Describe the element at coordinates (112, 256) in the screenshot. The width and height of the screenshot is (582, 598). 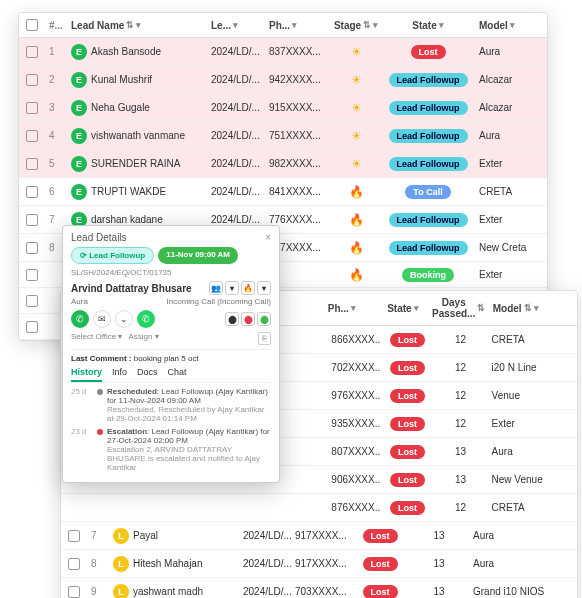
I see `lead-followup-chip: ⟳ Lead Followup` at that location.